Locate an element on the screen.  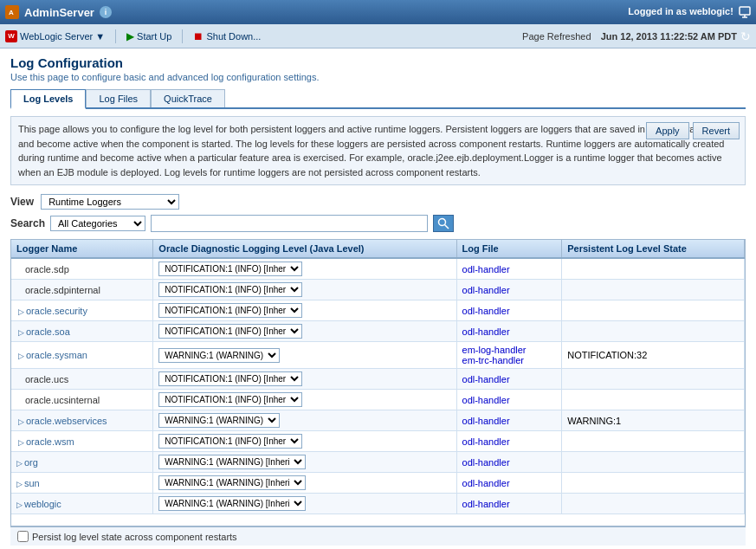
col-persistent: Persistent Log Level State is located at coordinates (653, 249).